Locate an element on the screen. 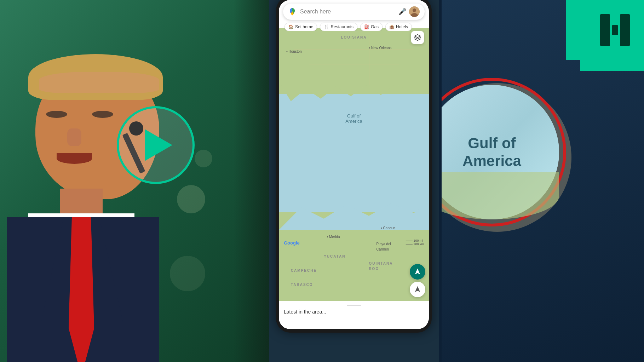  avatar-image is located at coordinates (414, 12).